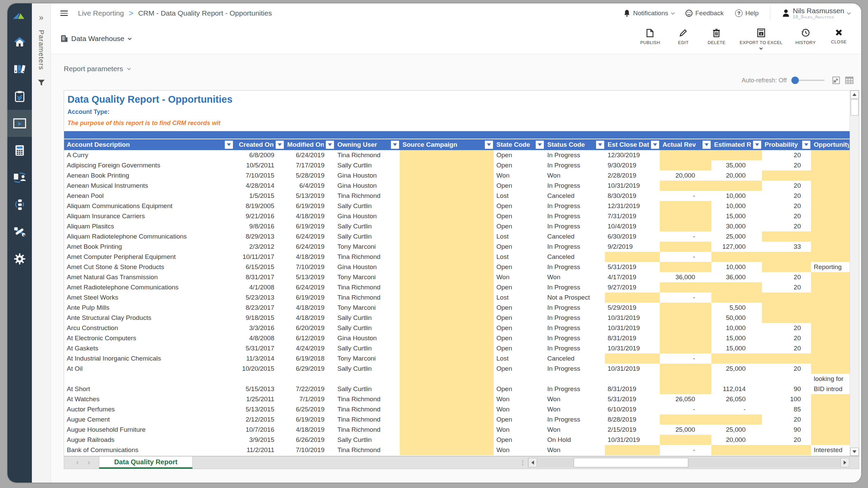  Describe the element at coordinates (310, 328) in the screenshot. I see `cell-modified_on: 6/20/2019` at that location.